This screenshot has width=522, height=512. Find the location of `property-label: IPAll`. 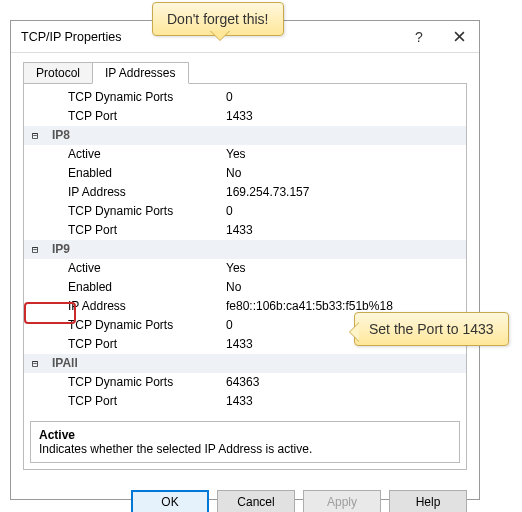

property-label: IPAll is located at coordinates (136, 364).